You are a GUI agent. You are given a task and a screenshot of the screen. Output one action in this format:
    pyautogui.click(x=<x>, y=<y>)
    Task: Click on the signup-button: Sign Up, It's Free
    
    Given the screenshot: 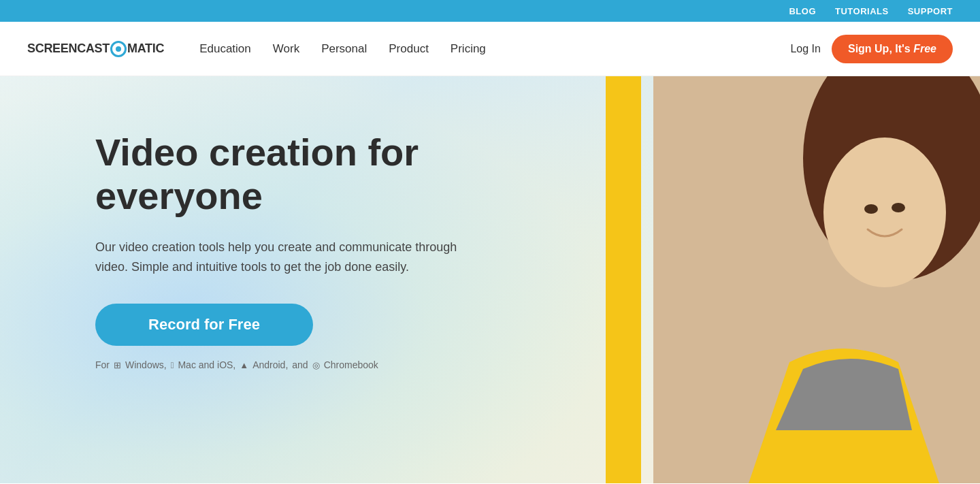 What is the action you would take?
    pyautogui.click(x=892, y=49)
    